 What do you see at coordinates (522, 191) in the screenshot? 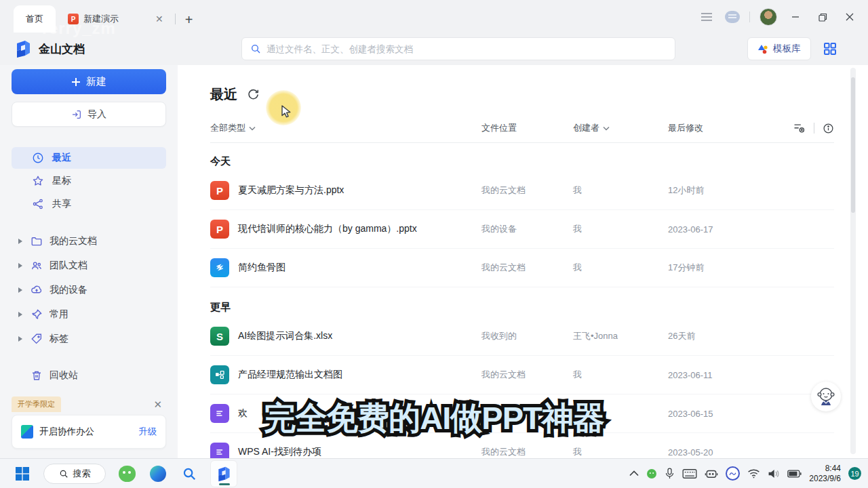
I see `file-row: P 夏天减肥方案与方法.pptx 我的云文档 我 12小时前` at bounding box center [522, 191].